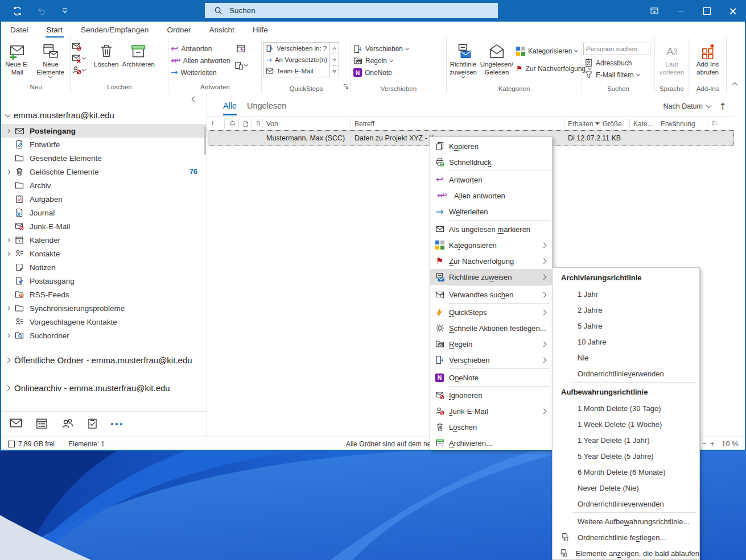  Describe the element at coordinates (67, 424) in the screenshot. I see `people-module-icon` at that location.